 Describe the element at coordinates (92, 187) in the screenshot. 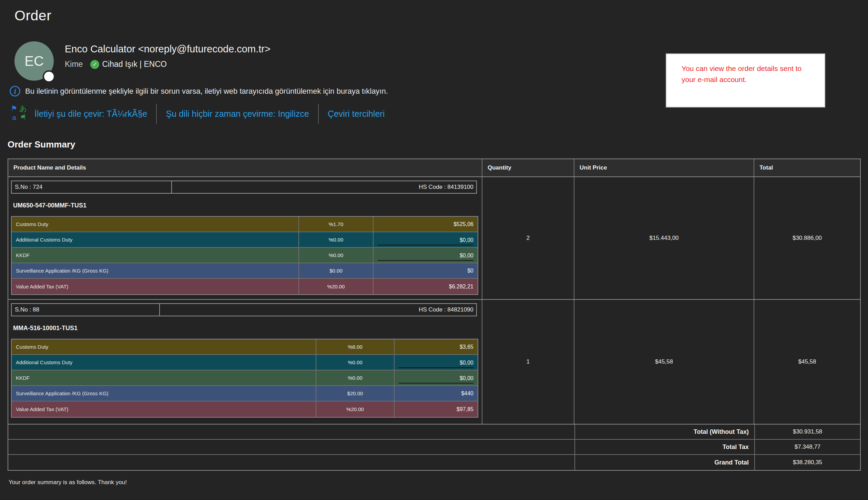

I see `serial-number: S.No : 724` at that location.